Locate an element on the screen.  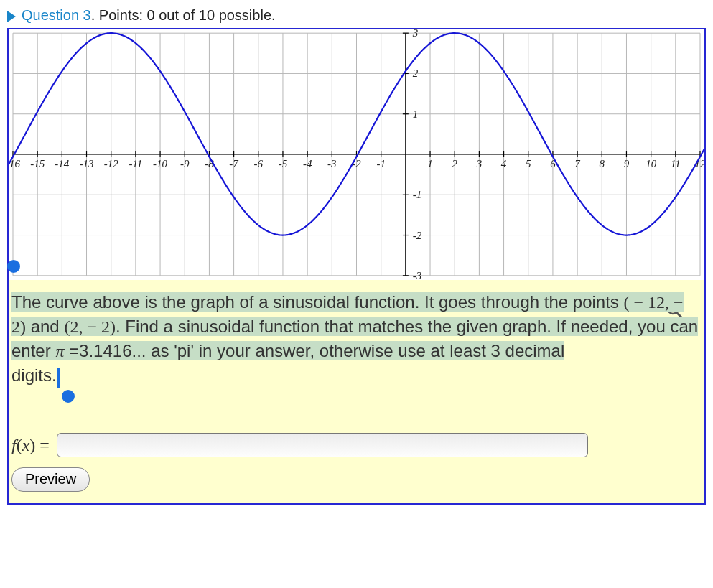
answer-open: ( is located at coordinates (19, 445).